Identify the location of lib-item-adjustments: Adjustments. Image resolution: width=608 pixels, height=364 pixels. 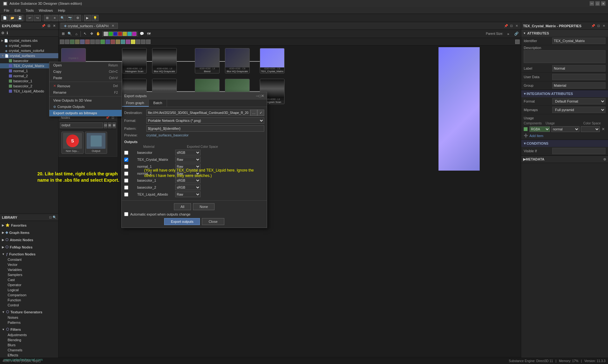
(29, 335).